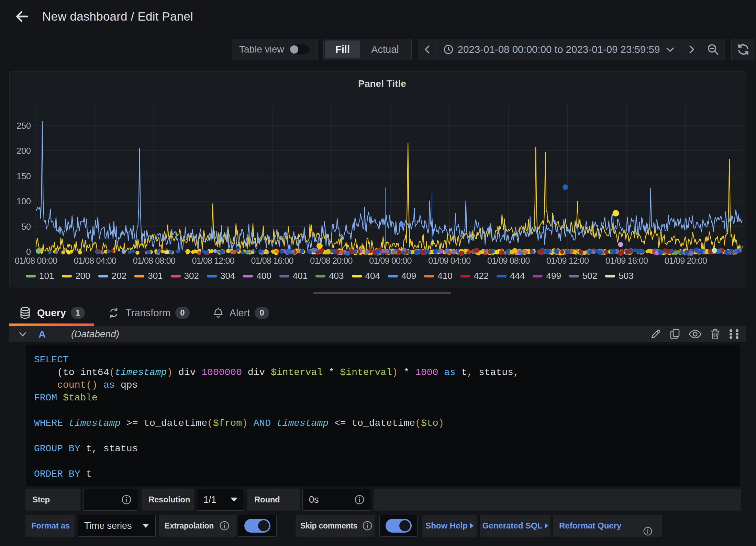 This screenshot has width=756, height=546. Describe the element at coordinates (26, 227) in the screenshot. I see `svg-text: 50` at that location.